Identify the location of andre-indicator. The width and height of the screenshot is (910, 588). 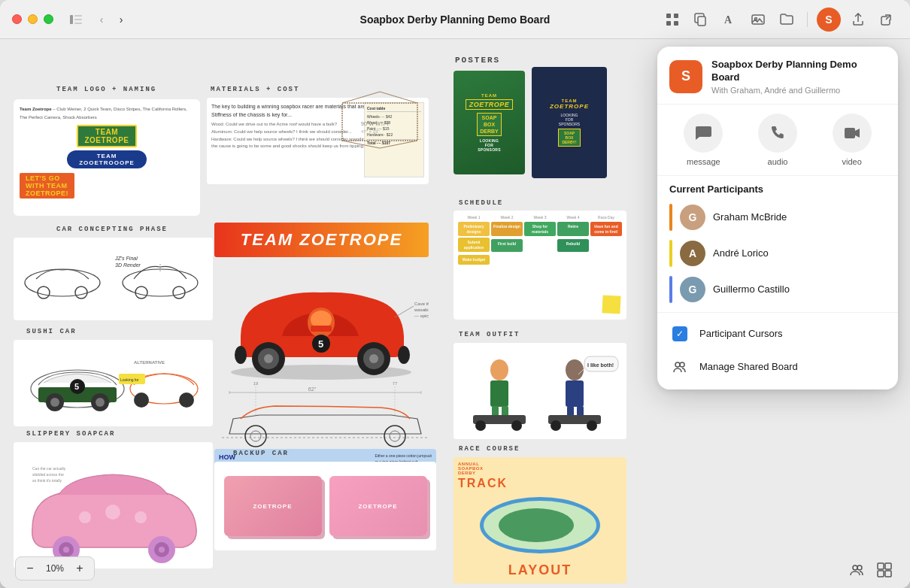
(671, 253).